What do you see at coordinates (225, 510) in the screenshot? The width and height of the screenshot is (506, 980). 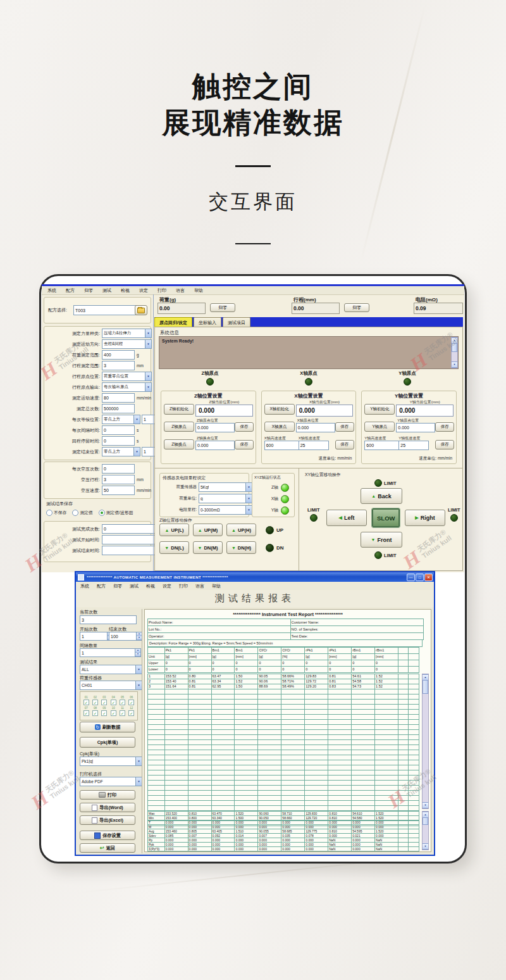 I see `sensor-select: 0-3000mΩ▼` at bounding box center [225, 510].